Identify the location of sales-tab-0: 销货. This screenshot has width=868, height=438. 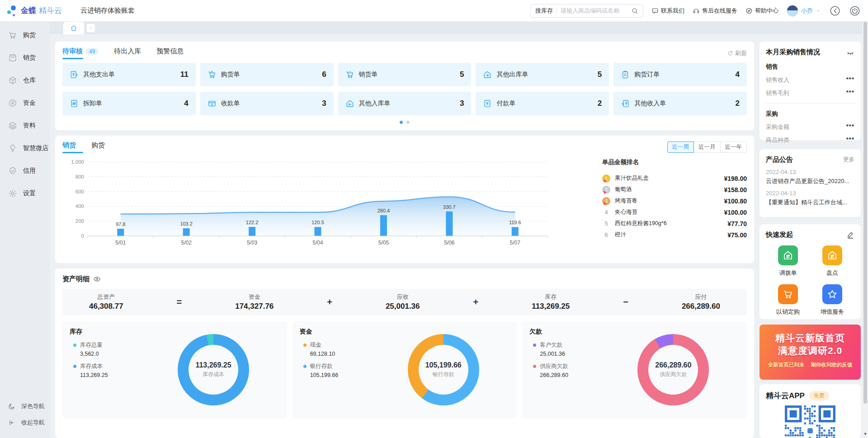
(69, 147).